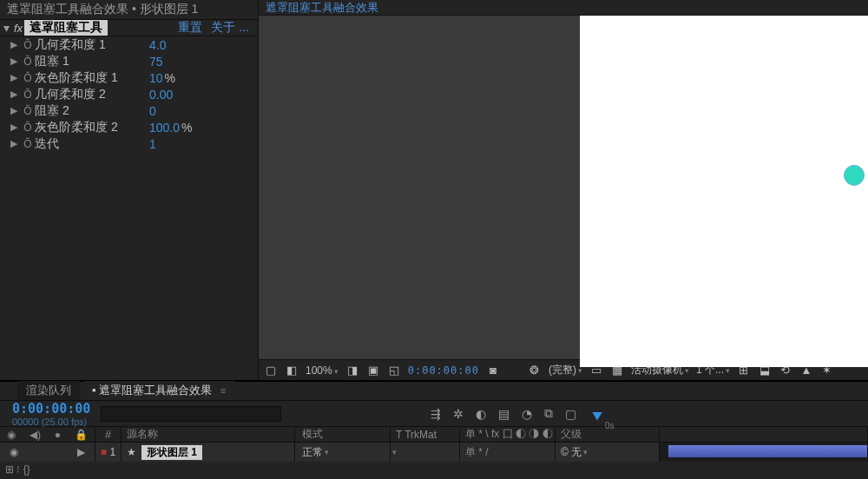 The image size is (868, 479). Describe the element at coordinates (159, 390) in the screenshot. I see `tab-composition: ▪ 遮罩阻塞工具融合效果 ≡` at that location.